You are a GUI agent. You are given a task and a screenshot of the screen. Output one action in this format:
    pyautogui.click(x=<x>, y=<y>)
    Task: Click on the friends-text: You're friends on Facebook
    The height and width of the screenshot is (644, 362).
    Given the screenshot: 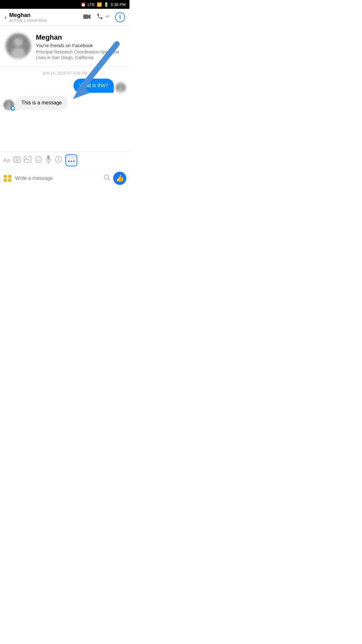 What is the action you would take?
    pyautogui.click(x=80, y=45)
    